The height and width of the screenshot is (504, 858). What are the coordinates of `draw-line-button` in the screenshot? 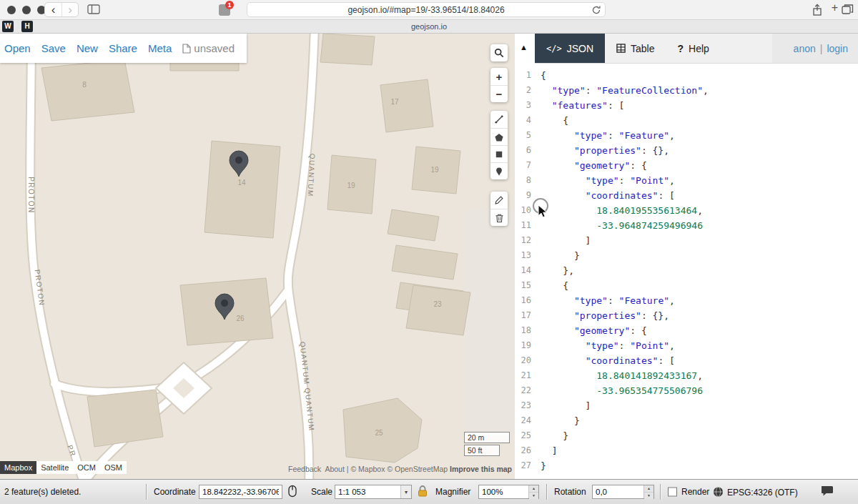 It's located at (499, 119).